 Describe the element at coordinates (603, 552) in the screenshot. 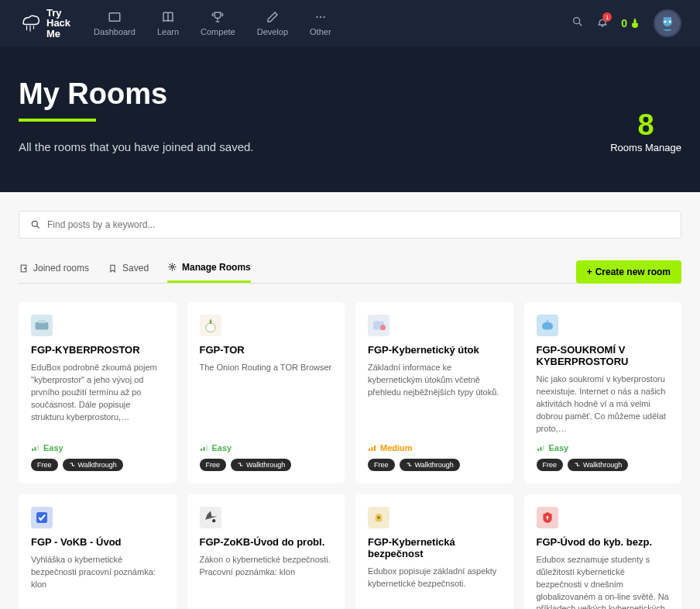

I see `room-card: FGP-Úvod do kyb. bezp. Edubox seznamuje …` at that location.